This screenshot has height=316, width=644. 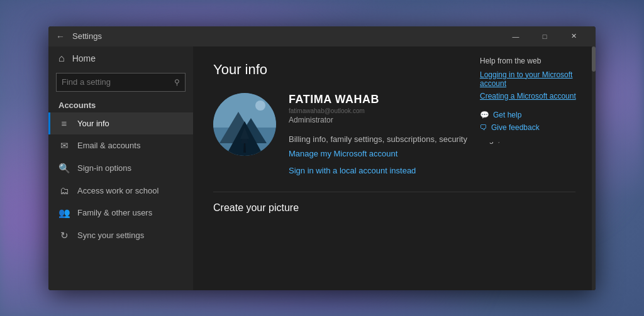 What do you see at coordinates (84, 58) in the screenshot?
I see `home-label: Home` at bounding box center [84, 58].